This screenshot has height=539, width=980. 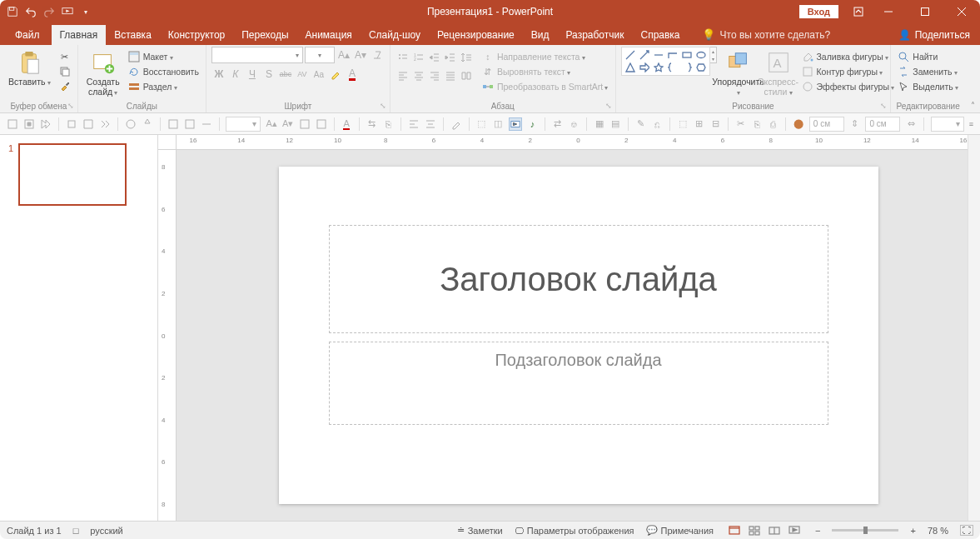 I want to click on st-btn-26: ✎, so click(x=641, y=124).